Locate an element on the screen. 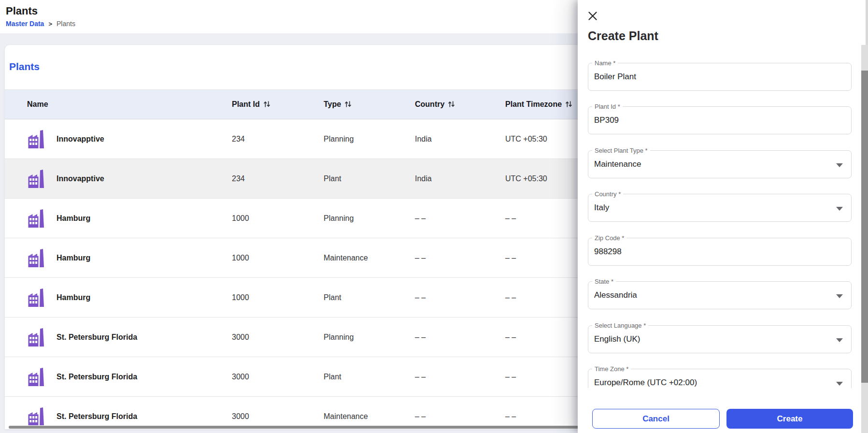 The height and width of the screenshot is (433, 868). state-select: State * Alessandria is located at coordinates (720, 295).